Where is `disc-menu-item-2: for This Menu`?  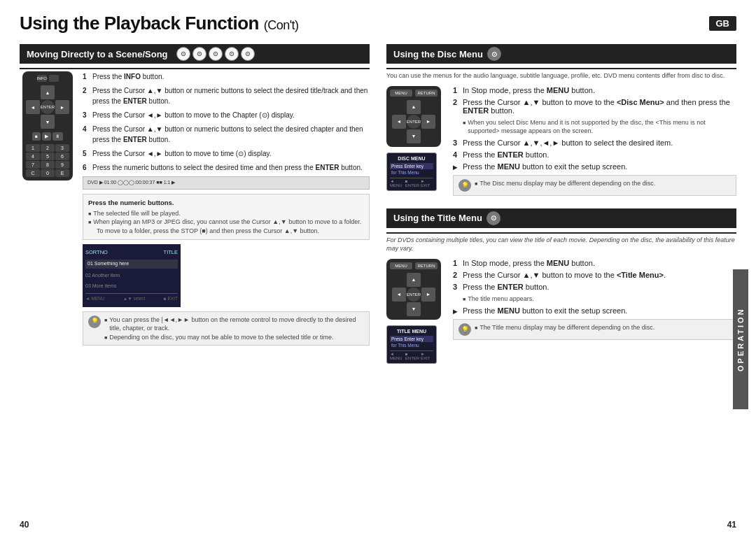 disc-menu-item-2: for This Menu is located at coordinates (412, 172).